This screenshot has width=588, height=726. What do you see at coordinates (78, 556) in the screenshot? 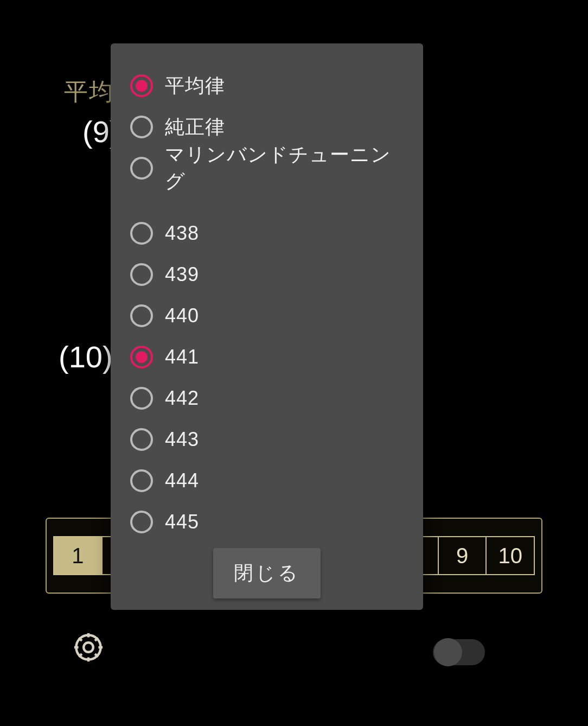
I see `hole-cell: 1` at bounding box center [78, 556].